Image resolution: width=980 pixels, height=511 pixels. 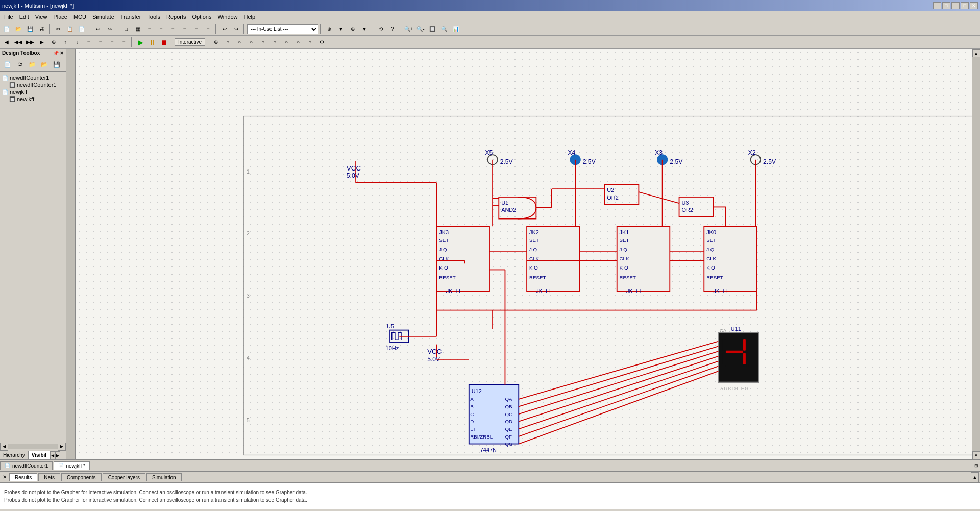 I want to click on tree-item-newdffcounter1-doc: 📄 newdffCounter1, so click(x=33, y=78).